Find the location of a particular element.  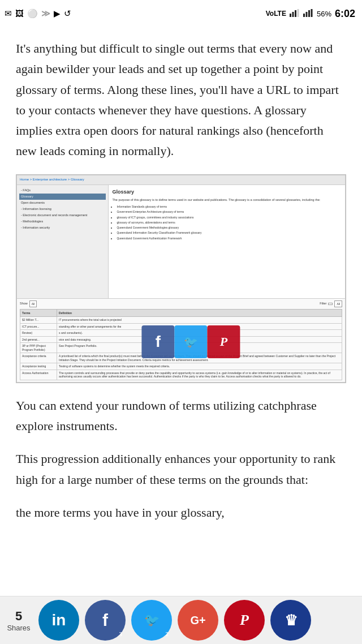

glossary-description: The purpose of this glossary is to defin… is located at coordinates (227, 200).